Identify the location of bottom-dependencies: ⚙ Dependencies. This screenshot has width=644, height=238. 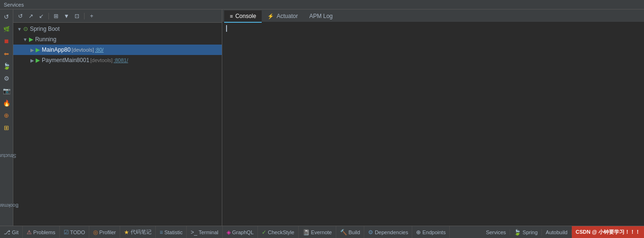
(388, 232).